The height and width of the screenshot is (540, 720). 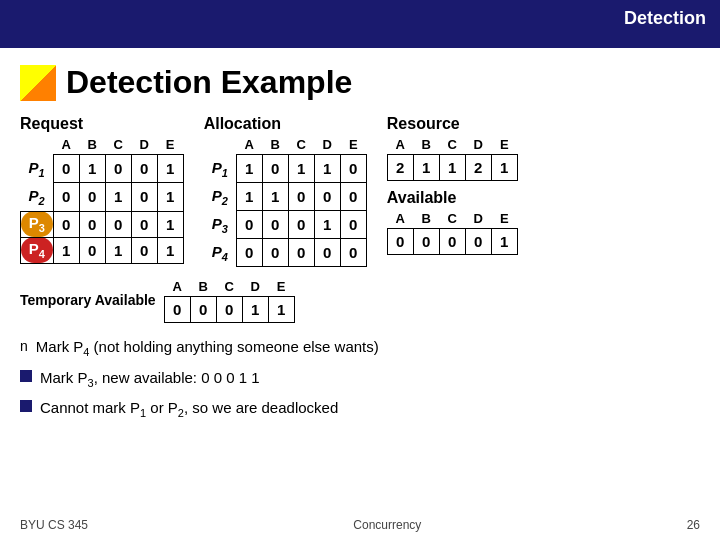 What do you see at coordinates (353, 145) in the screenshot?
I see `alloc-col-e: E` at bounding box center [353, 145].